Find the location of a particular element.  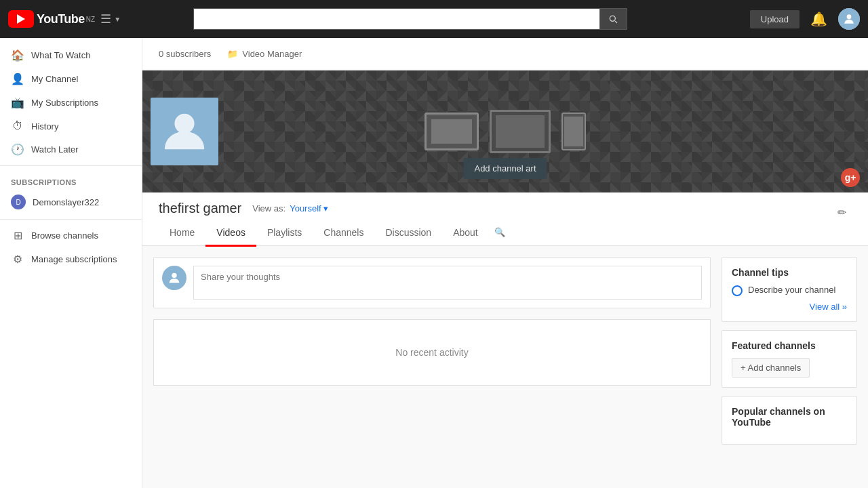

channel-avatar is located at coordinates (184, 131).